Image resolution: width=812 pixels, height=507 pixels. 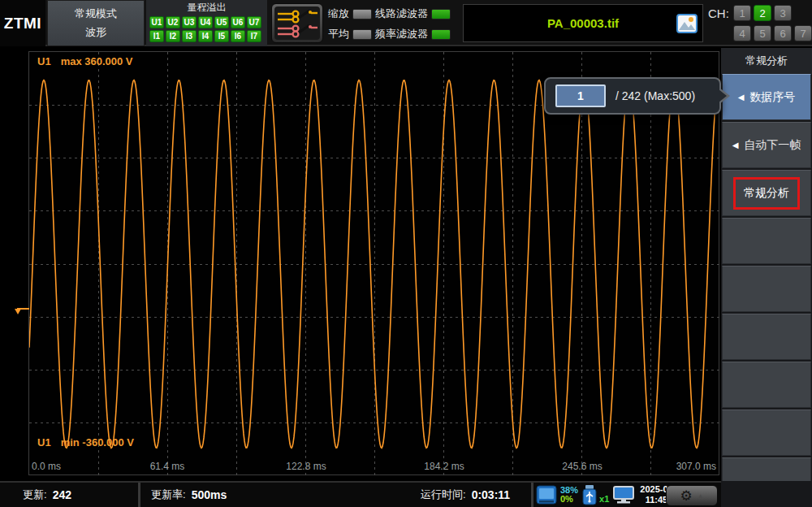 What do you see at coordinates (96, 14) in the screenshot?
I see `mode-line1: 常规模式` at bounding box center [96, 14].